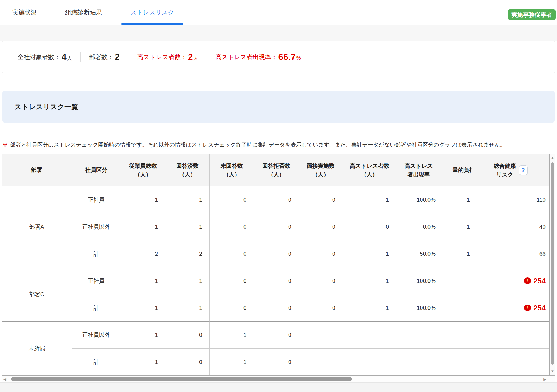 Image resolution: width=557 pixels, height=392 pixels. I want to click on tab-implementation-status: 実施状況, so click(25, 12).